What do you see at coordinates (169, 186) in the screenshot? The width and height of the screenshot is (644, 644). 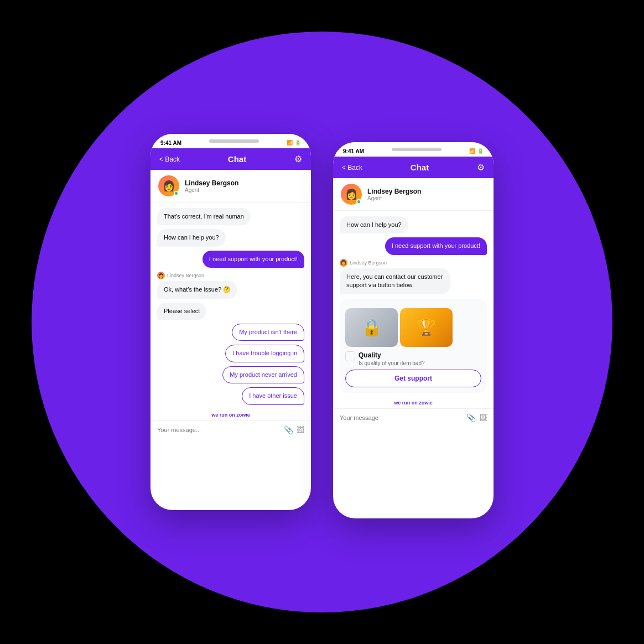 I see `agent-avatar-1: 👩` at bounding box center [169, 186].